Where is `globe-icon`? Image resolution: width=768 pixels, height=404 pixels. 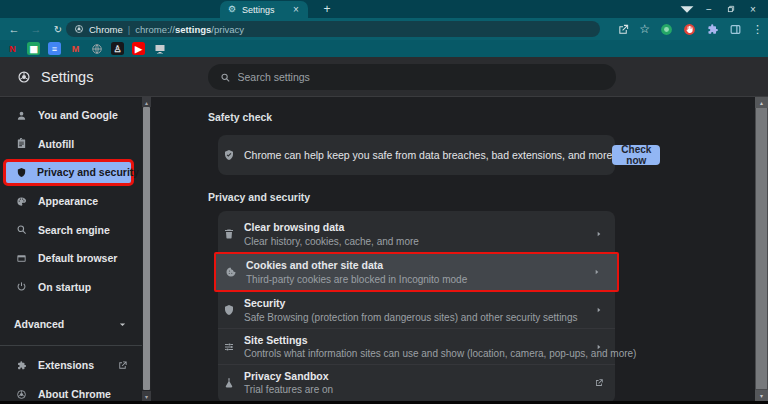
globe-icon is located at coordinates (97, 49).